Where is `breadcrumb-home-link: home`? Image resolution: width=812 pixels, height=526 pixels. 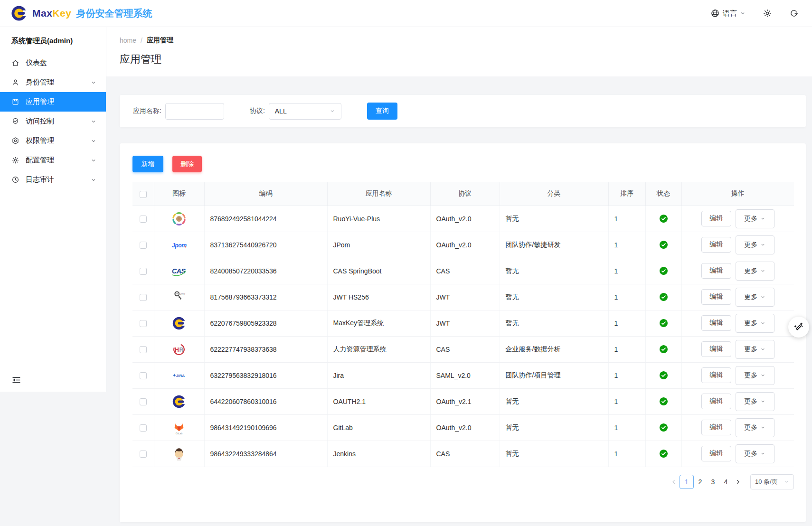 breadcrumb-home-link: home is located at coordinates (128, 40).